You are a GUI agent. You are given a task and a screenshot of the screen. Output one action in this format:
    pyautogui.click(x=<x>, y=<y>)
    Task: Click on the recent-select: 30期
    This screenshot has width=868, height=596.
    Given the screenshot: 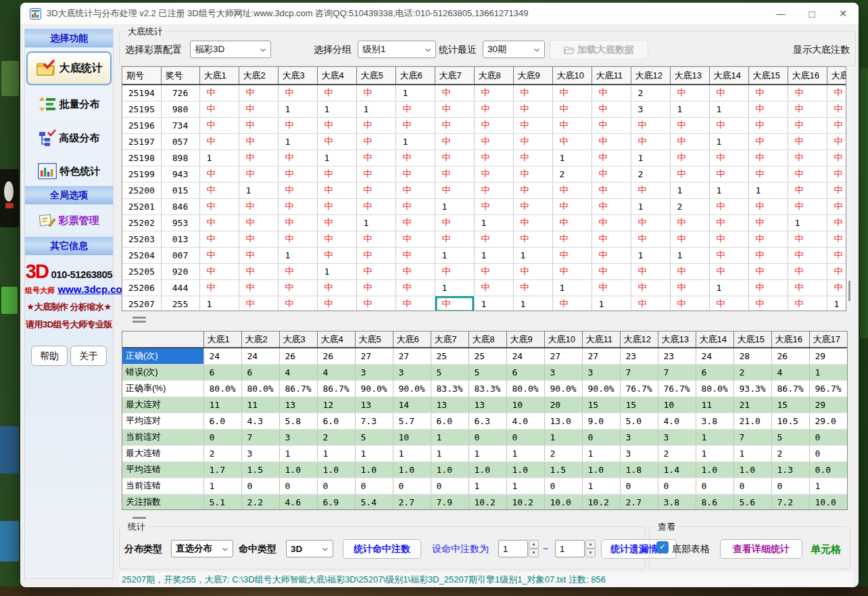 What is the action you would take?
    pyautogui.click(x=514, y=49)
    